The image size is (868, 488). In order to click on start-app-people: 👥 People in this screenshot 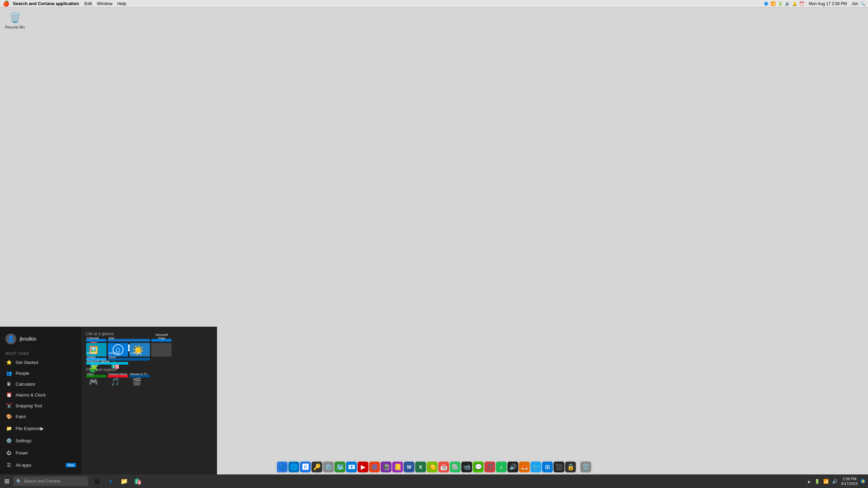, I will do `click(41, 373)`.